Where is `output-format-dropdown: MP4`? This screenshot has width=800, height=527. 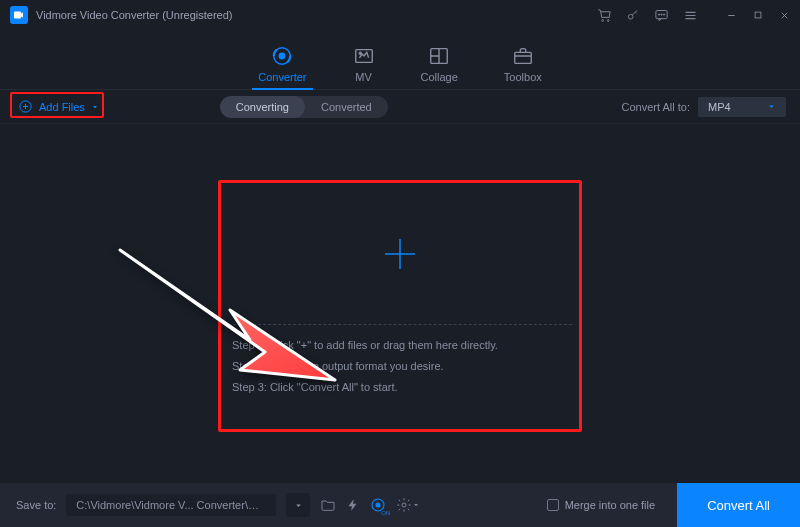 output-format-dropdown: MP4 is located at coordinates (742, 107).